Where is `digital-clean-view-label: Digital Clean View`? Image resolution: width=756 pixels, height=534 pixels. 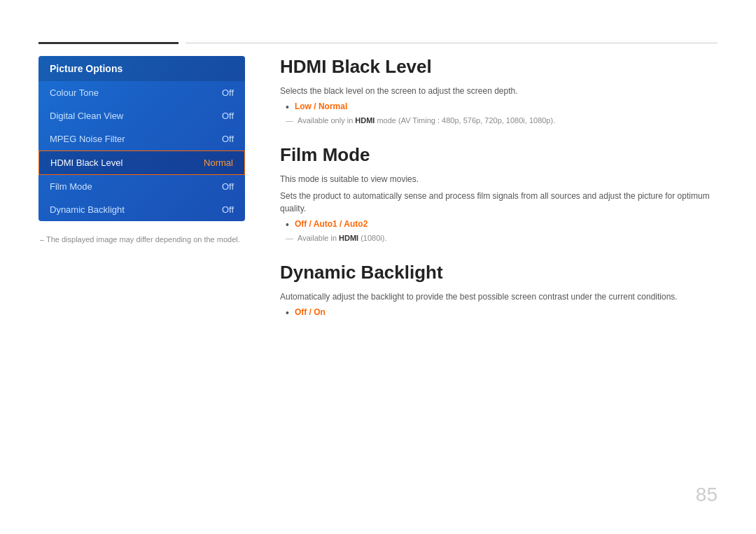
digital-clean-view-label: Digital Clean View is located at coordinates (87, 116).